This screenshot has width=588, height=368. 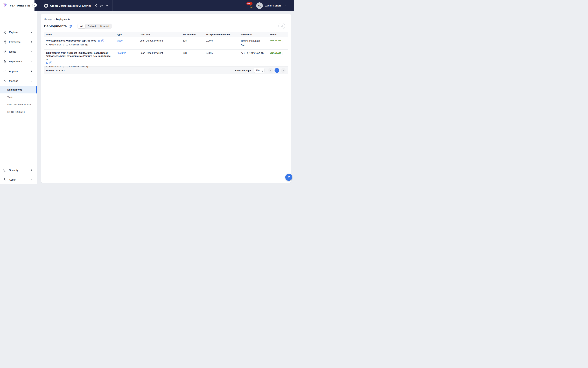 I want to click on type-link: Features, so click(x=121, y=53).